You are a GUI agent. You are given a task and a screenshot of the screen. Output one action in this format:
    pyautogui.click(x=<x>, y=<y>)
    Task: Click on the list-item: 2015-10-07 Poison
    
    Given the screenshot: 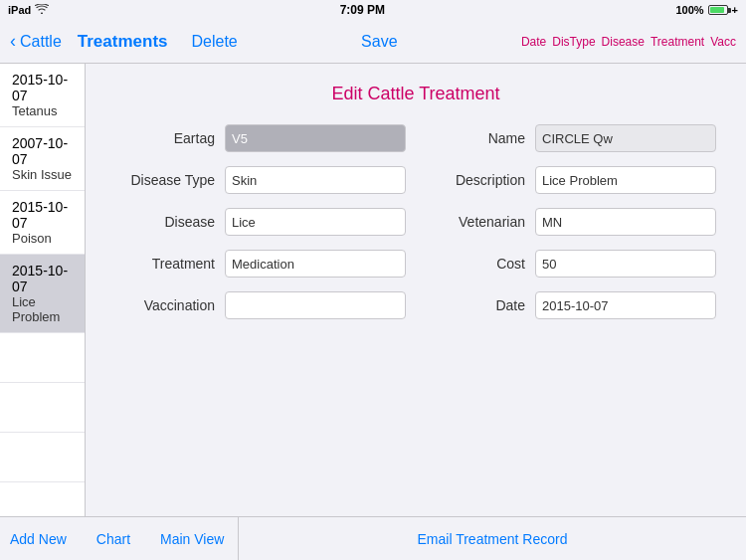 What is the action you would take?
    pyautogui.click(x=42, y=223)
    